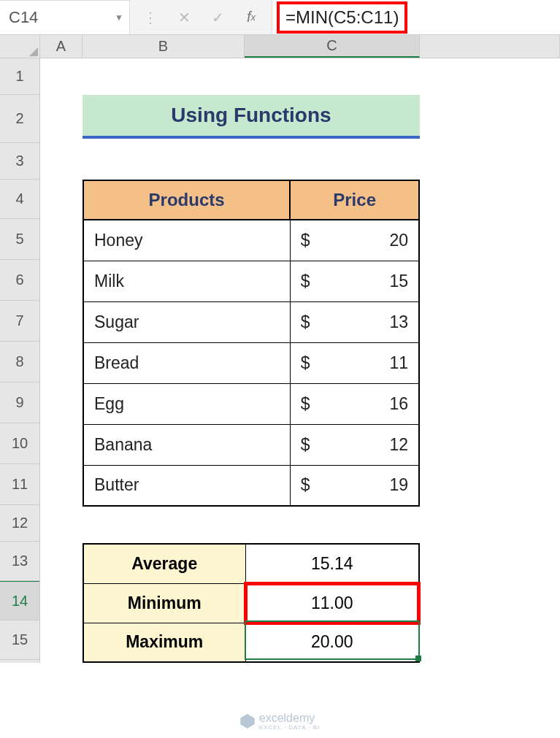 This screenshot has width=560, height=738. What do you see at coordinates (332, 47) in the screenshot?
I see `column-header-C: C` at bounding box center [332, 47].